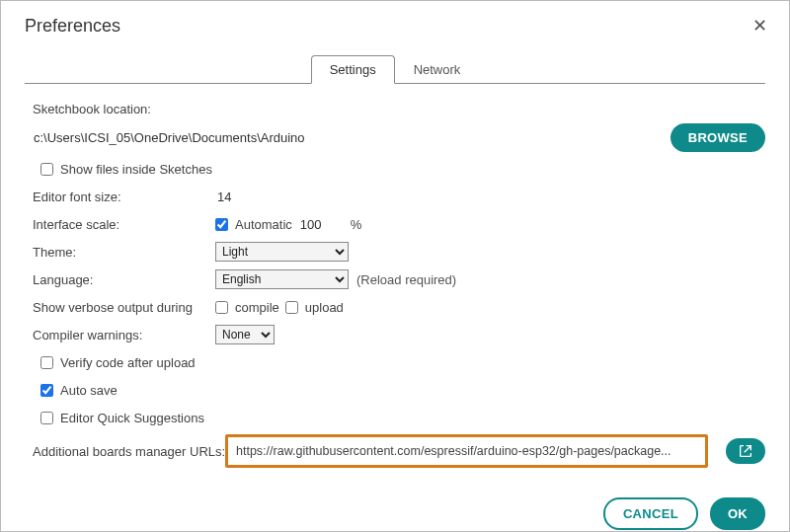  Describe the element at coordinates (73, 26) in the screenshot. I see `window-title: Preferences` at that location.